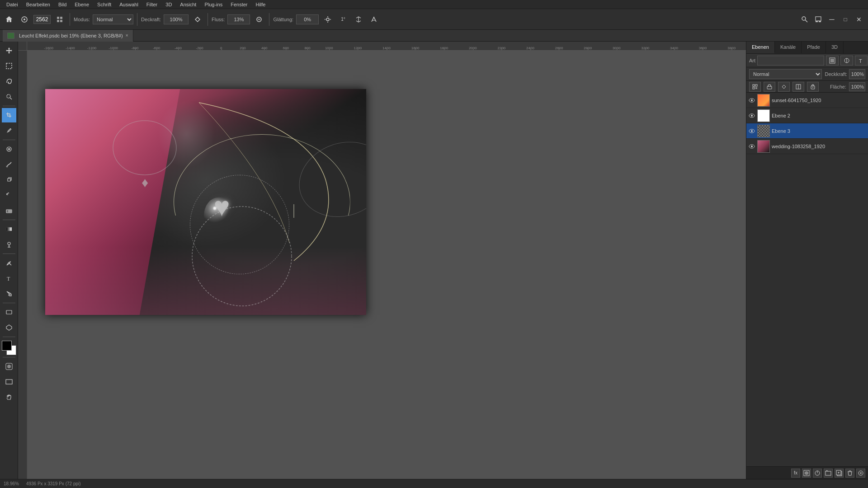 The height and width of the screenshot is (488, 868). What do you see at coordinates (9, 131) in the screenshot?
I see `eyedropper-tool` at bounding box center [9, 131].